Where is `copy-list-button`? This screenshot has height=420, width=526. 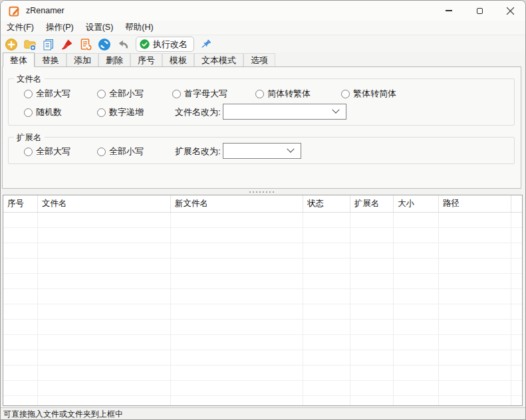 copy-list-button is located at coordinates (49, 45).